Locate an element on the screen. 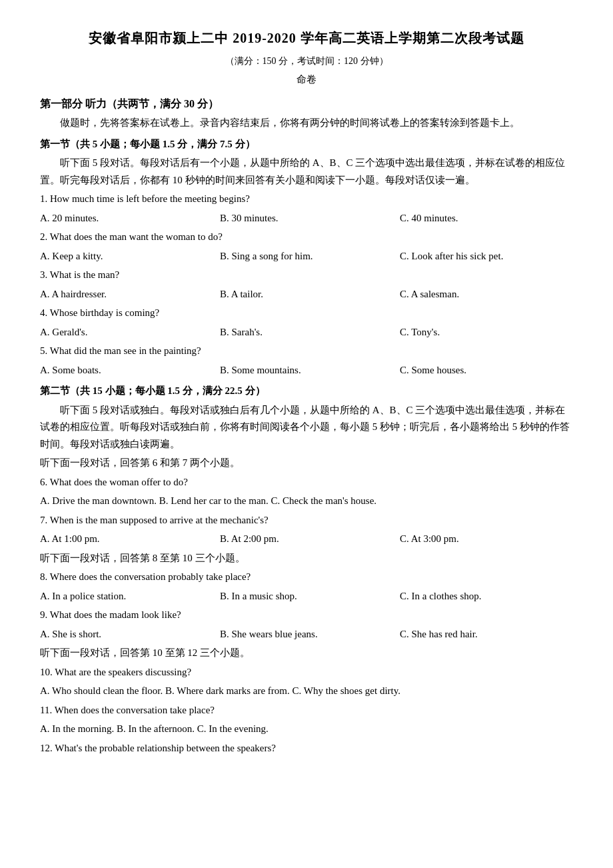  option: C. Look after his sick pet. is located at coordinates (486, 257).